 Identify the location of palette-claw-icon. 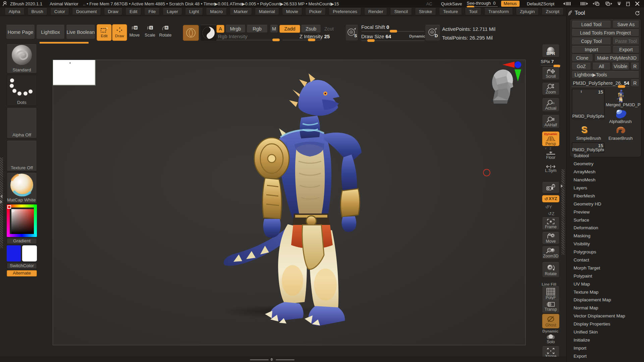
(570, 13).